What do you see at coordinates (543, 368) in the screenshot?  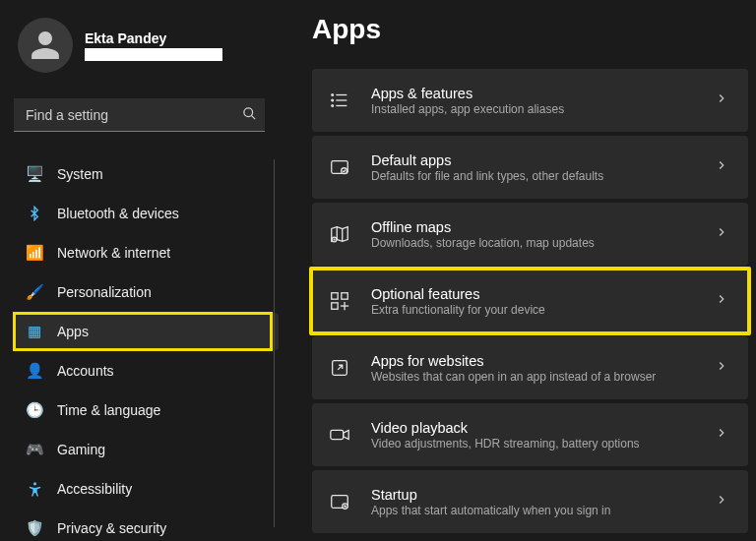 I see `card-text: Apps for websitesWebsites that can open …` at bounding box center [543, 368].